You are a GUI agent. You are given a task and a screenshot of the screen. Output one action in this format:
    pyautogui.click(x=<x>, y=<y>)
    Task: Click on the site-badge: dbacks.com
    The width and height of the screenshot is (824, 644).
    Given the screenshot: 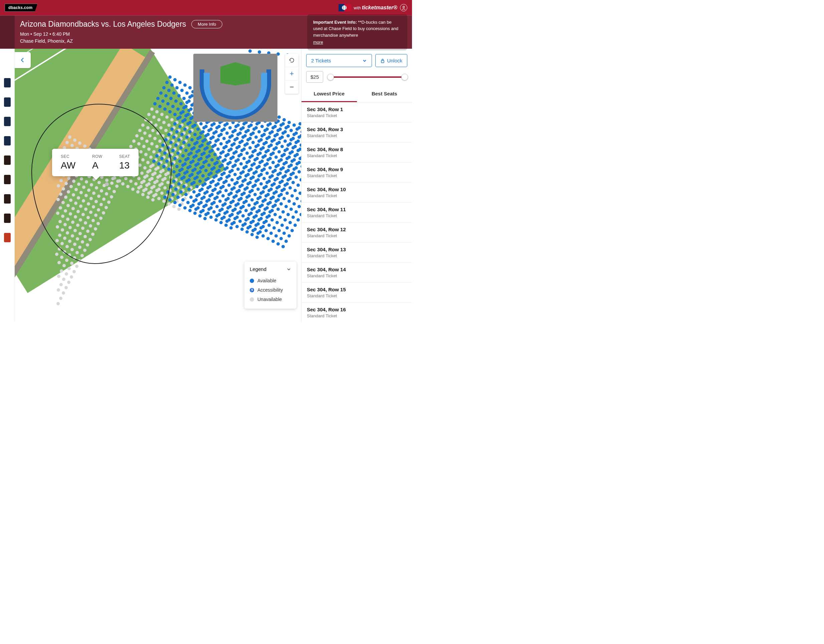 What is the action you would take?
    pyautogui.click(x=21, y=8)
    